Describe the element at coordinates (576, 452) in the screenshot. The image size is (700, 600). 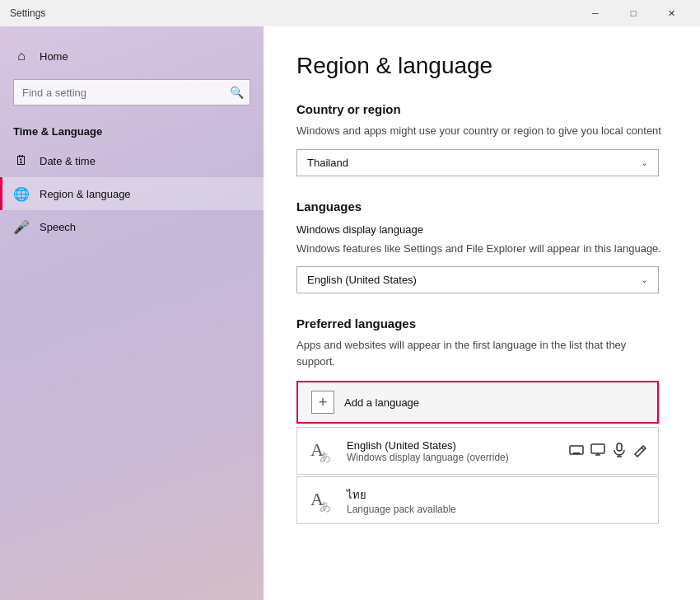
I see `lang-action-keyboard-icon` at that location.